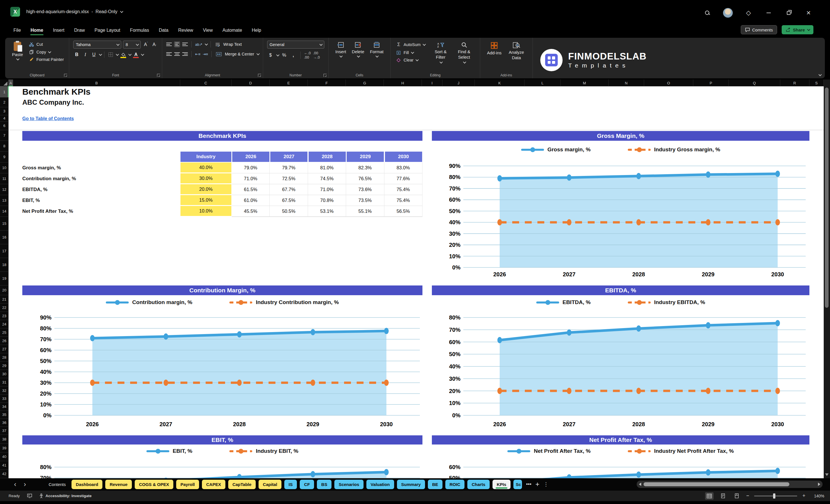 This screenshot has width=830, height=504. What do you see at coordinates (30, 496) in the screenshot?
I see `display-settings-icon` at bounding box center [30, 496].